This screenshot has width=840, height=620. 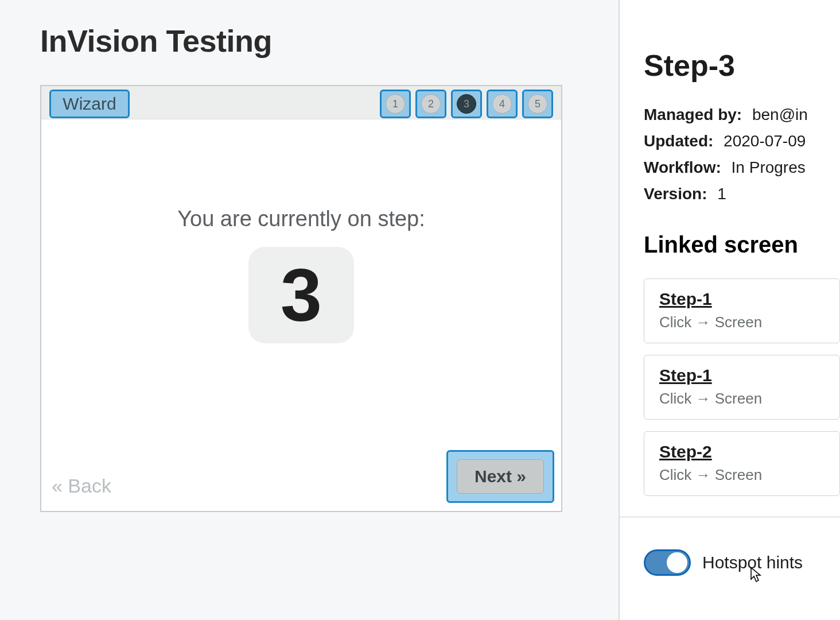 What do you see at coordinates (395, 104) in the screenshot?
I see `step-dot: 1` at bounding box center [395, 104].